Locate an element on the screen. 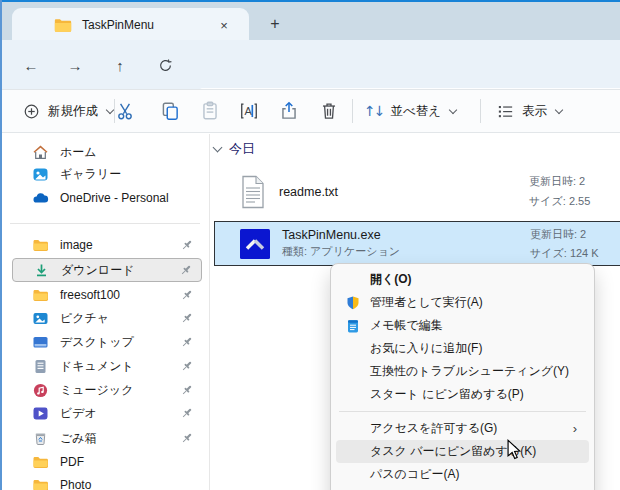  forward-button: → is located at coordinates (75, 65).